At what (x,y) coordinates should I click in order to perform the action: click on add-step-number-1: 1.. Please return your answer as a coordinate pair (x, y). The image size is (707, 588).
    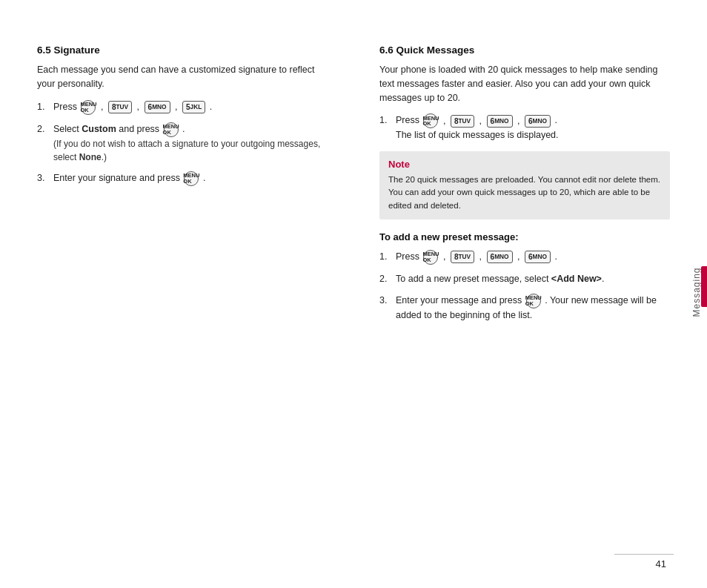
    Looking at the image, I should click on (388, 257).